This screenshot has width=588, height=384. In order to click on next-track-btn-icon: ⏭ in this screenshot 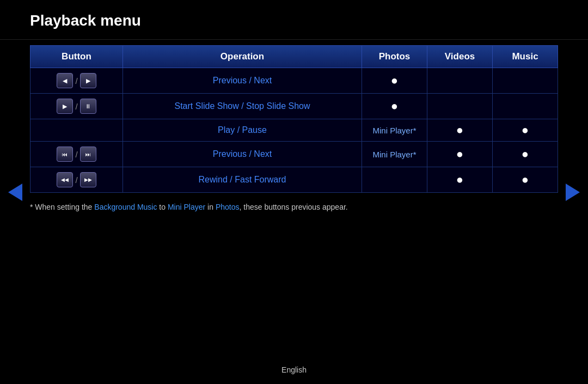, I will do `click(88, 154)`.